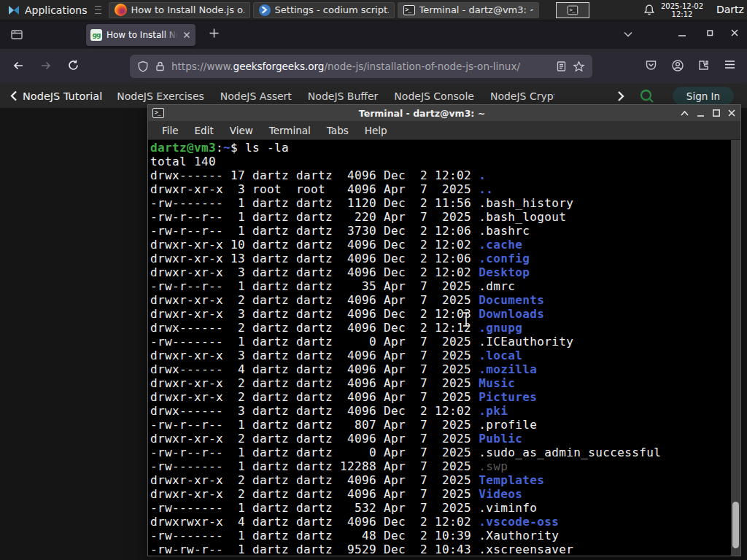 The height and width of the screenshot is (560, 747). What do you see at coordinates (445, 162) in the screenshot?
I see `total-line: total 140` at bounding box center [445, 162].